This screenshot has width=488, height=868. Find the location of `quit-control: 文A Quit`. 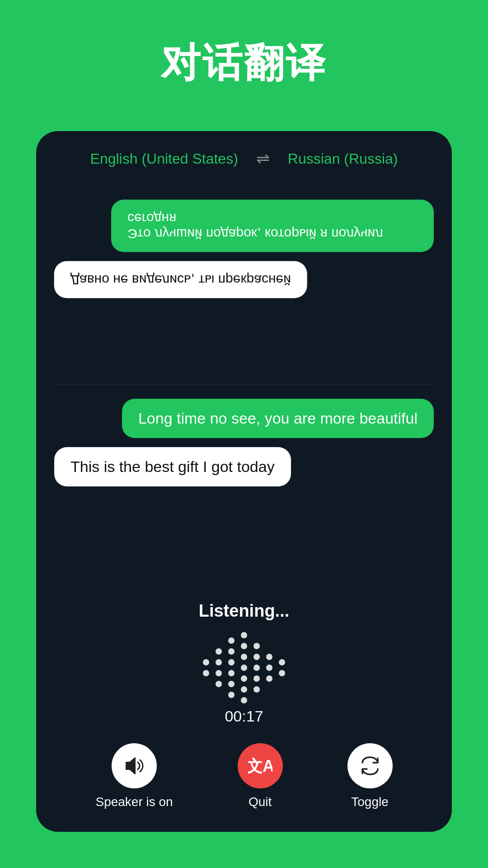

quit-control: 文A Quit is located at coordinates (260, 776).